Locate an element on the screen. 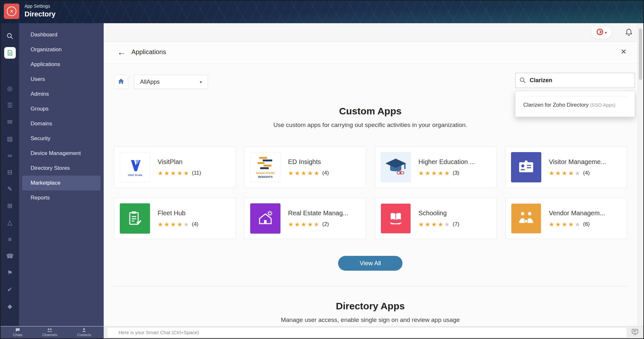 This screenshot has width=644, height=339. app-rating: ★★★★★(11) is located at coordinates (180, 173).